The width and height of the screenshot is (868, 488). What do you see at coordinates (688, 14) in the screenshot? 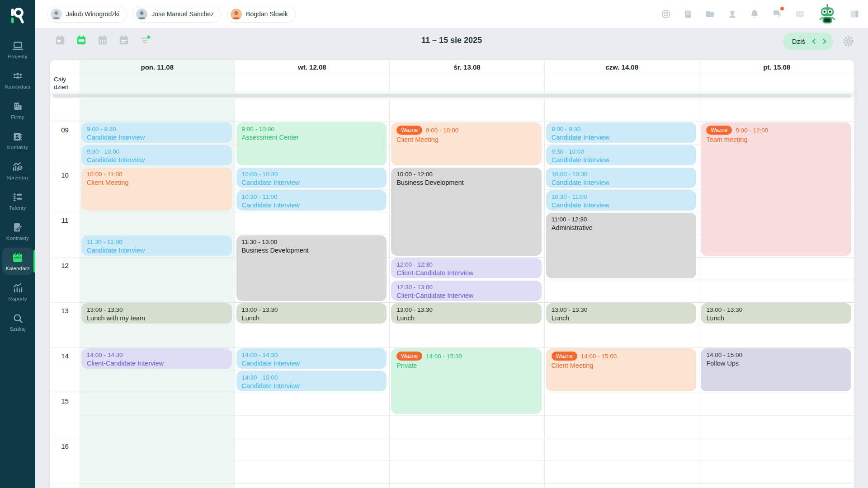
I see `clipboard-icon` at bounding box center [688, 14].